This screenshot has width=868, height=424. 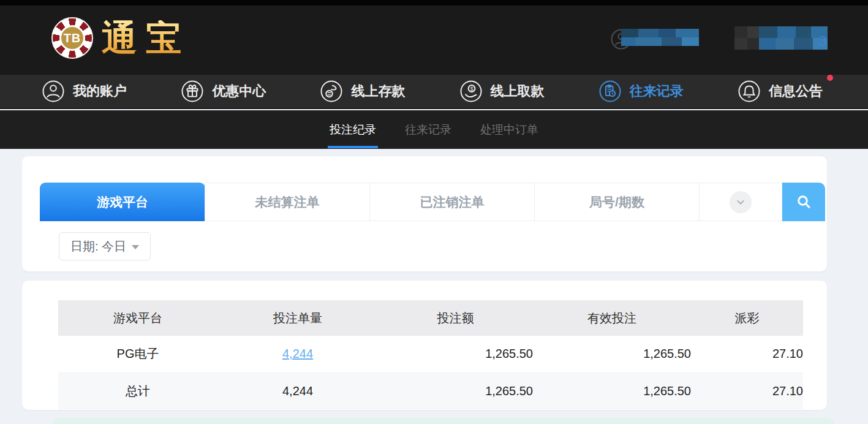 I want to click on filter-tabs: 游戏平台 未结算注单 已注销注单, so click(x=432, y=202).